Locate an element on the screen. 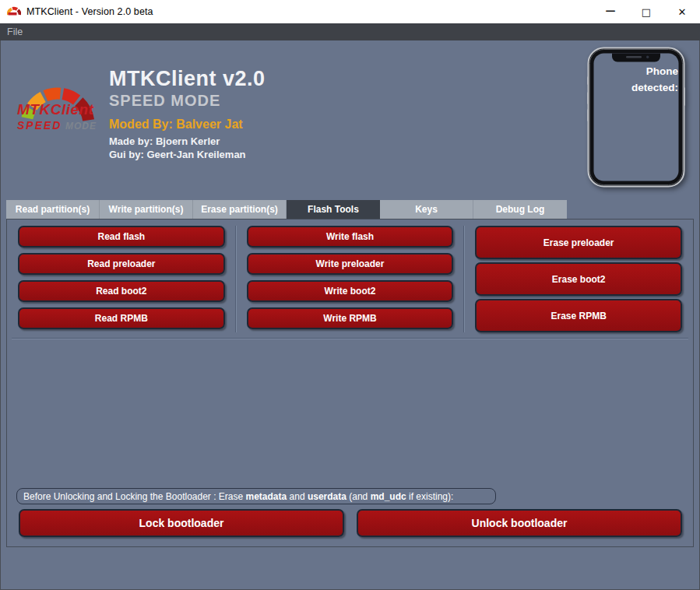 Image resolution: width=700 pixels, height=590 pixels. minimize-button: — is located at coordinates (610, 12).